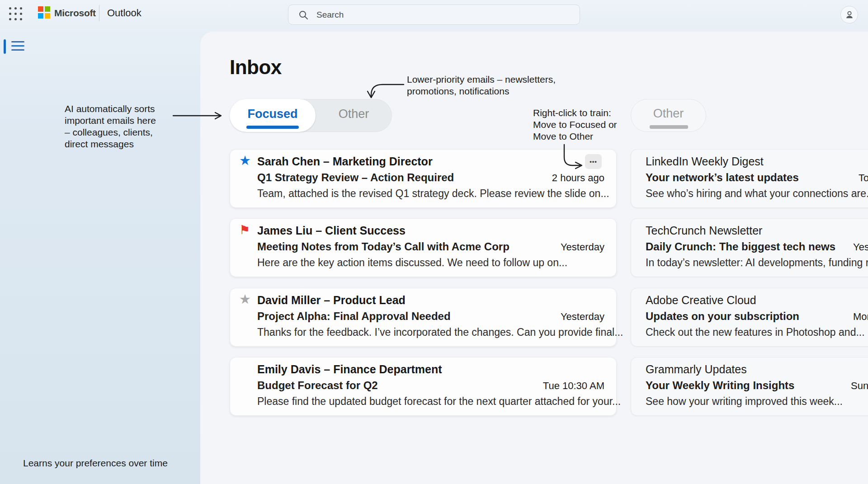 The width and height of the screenshot is (868, 484). Describe the element at coordinates (750, 317) in the screenshot. I see `email-row: Adobe Creative Cloud Updates on your sub…` at that location.